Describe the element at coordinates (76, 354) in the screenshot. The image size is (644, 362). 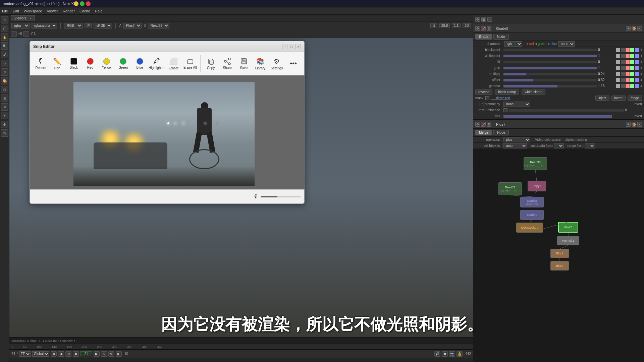
I see `stop-btn: ■` at that location.